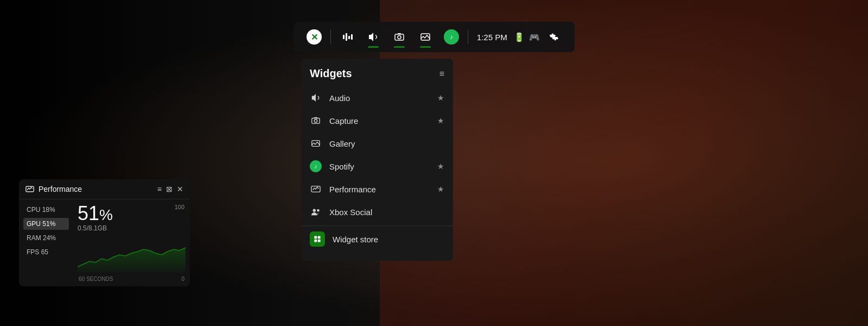  I want to click on perf-chart-labels: 60 SECONDS 0, so click(131, 279).